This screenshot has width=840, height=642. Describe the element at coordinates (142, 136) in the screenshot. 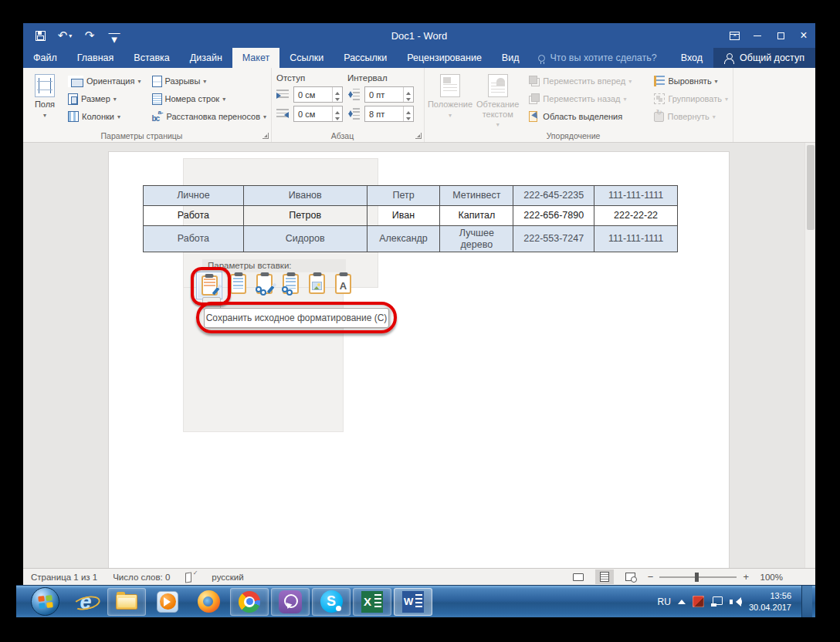

I see `group-title-page-setup: Параметры страницы` at that location.